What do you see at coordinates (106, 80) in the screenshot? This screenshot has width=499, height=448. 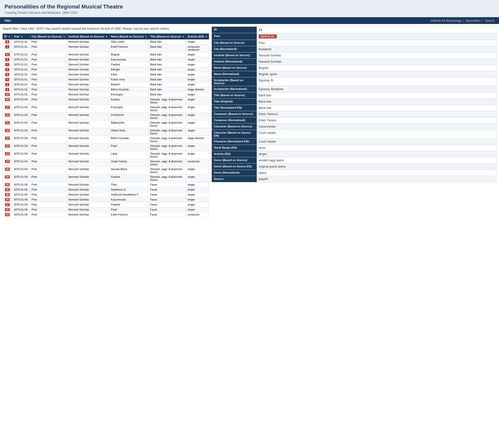 I see `table-row: 4 1870.01.01. Pest Nemzeti Szinház Kotsi…` at bounding box center [106, 80].